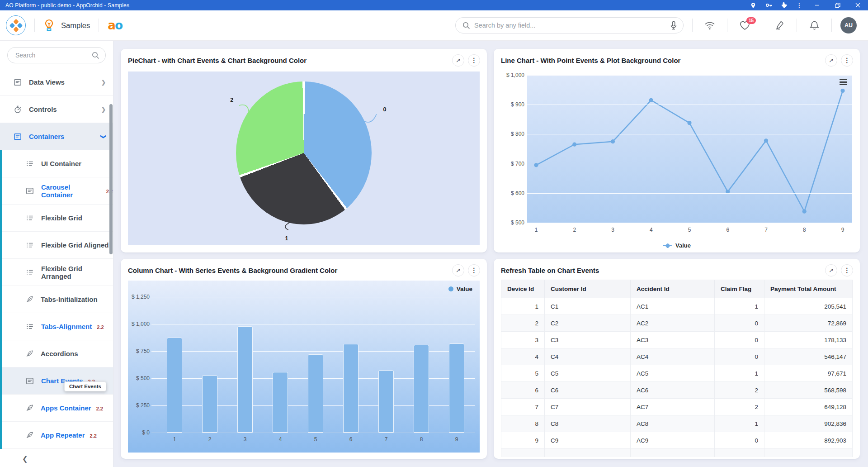  Describe the element at coordinates (316, 439) in the screenshot. I see `x-axis-tick-label: 5` at that location.